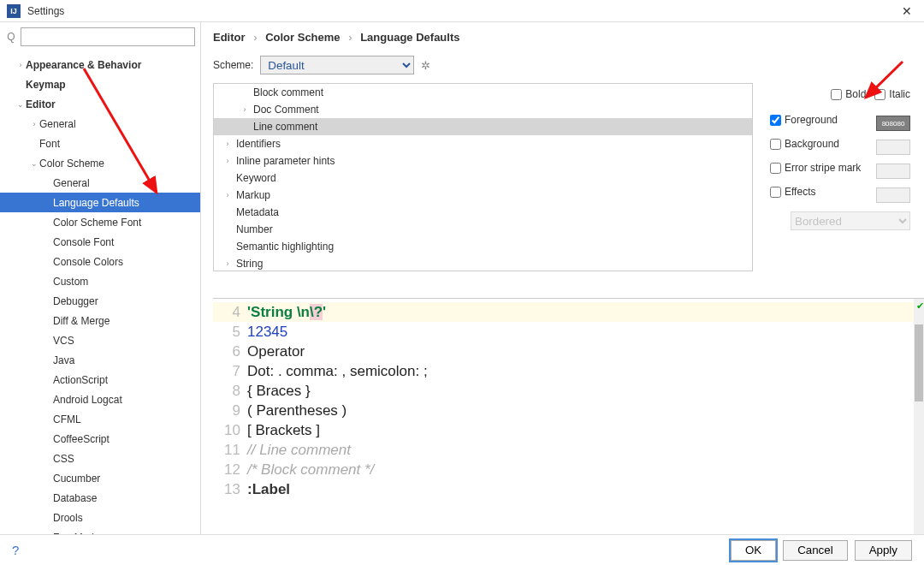 The image size is (924, 565). Describe the element at coordinates (255, 38) in the screenshot. I see `chevron-right-icon: ›` at that location.